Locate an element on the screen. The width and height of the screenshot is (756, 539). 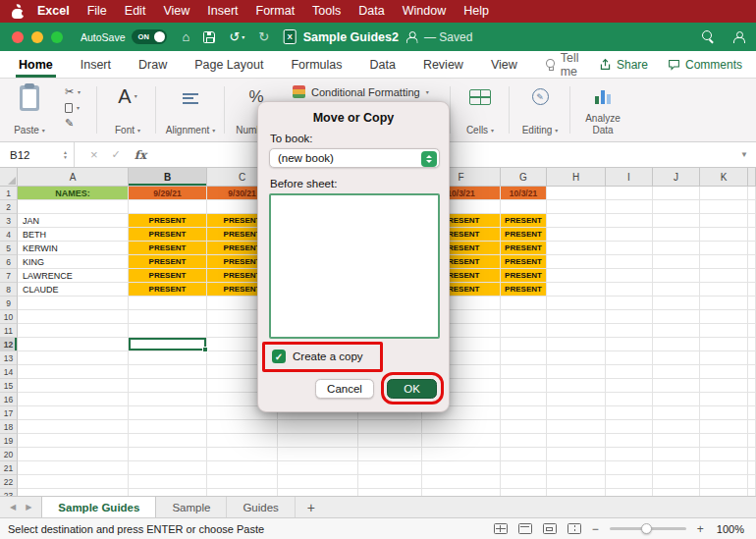
cell-G14 is located at coordinates (524, 372).